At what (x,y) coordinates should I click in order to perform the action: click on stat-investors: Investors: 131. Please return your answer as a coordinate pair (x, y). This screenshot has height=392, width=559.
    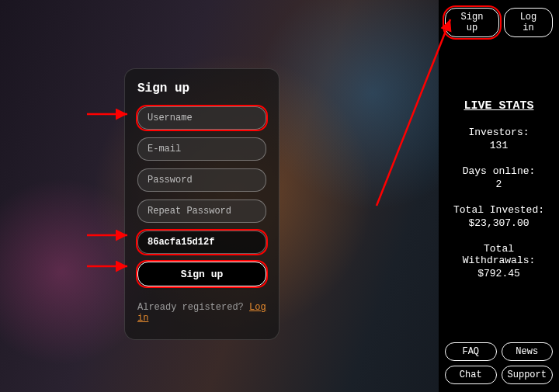
    Looking at the image, I should click on (498, 139).